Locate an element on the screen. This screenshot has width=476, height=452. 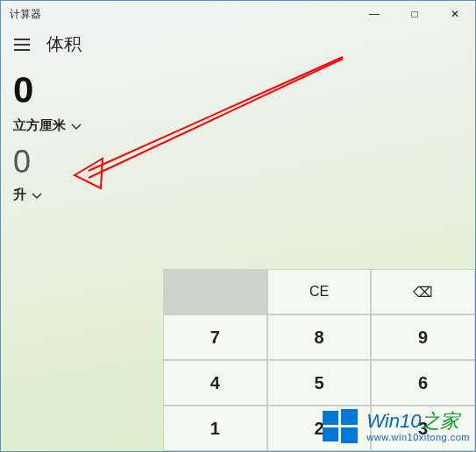
window-controls: — □ ✕ is located at coordinates (415, 14).